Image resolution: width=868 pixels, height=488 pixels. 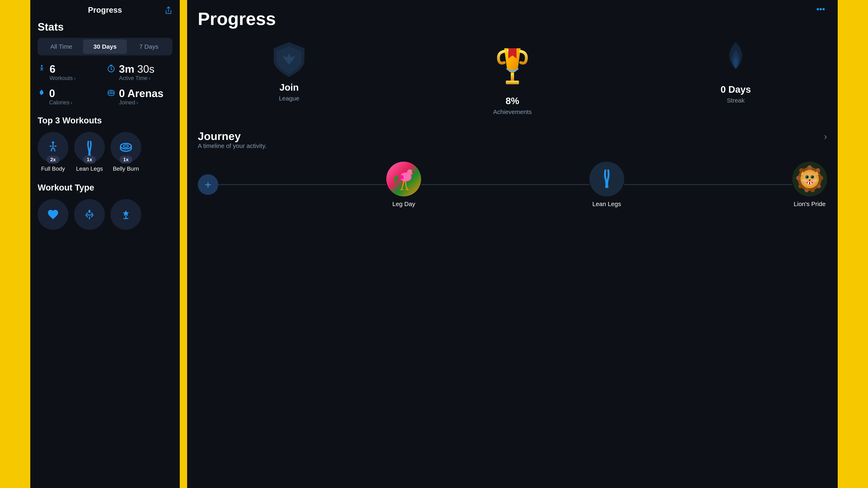 I want to click on full-body-circle: 2x, so click(x=53, y=148).